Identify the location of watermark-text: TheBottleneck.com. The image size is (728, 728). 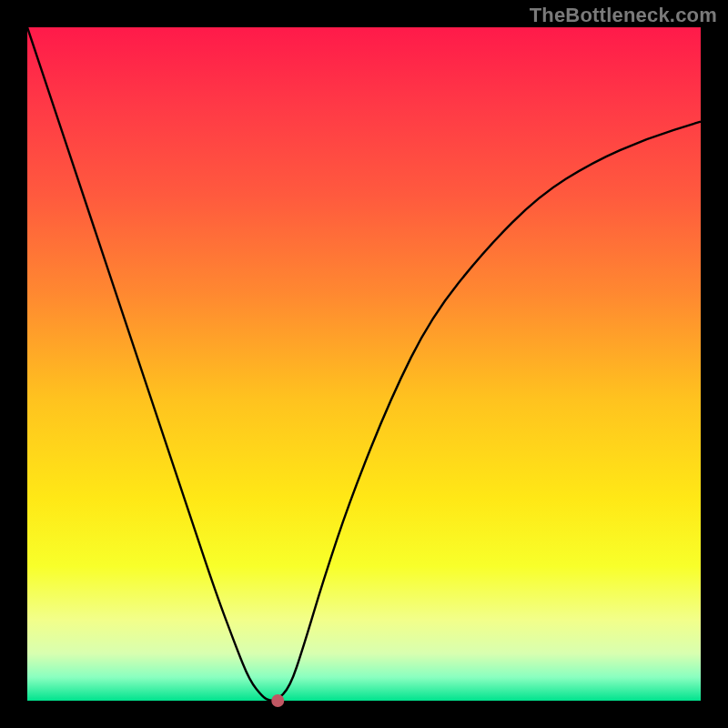
(623, 15).